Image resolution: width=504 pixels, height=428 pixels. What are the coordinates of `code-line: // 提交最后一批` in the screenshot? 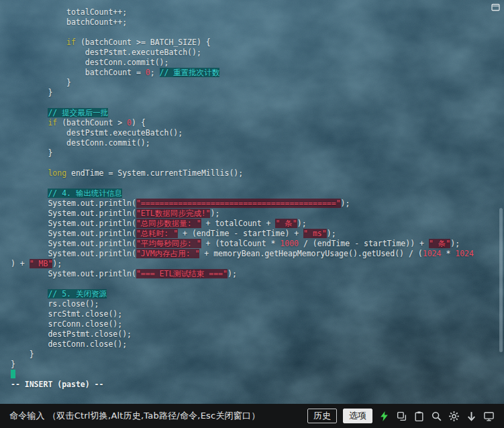 It's located at (258, 113).